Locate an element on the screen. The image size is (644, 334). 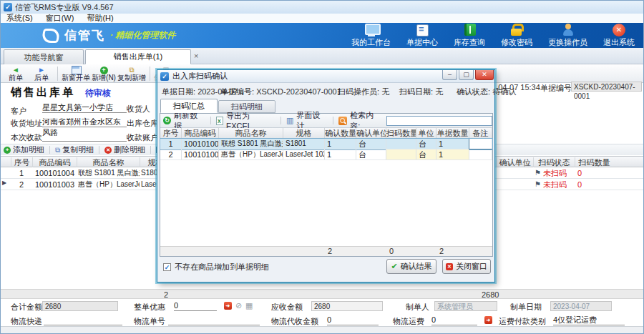
flag-icon: ⚑ is located at coordinates (538, 173).